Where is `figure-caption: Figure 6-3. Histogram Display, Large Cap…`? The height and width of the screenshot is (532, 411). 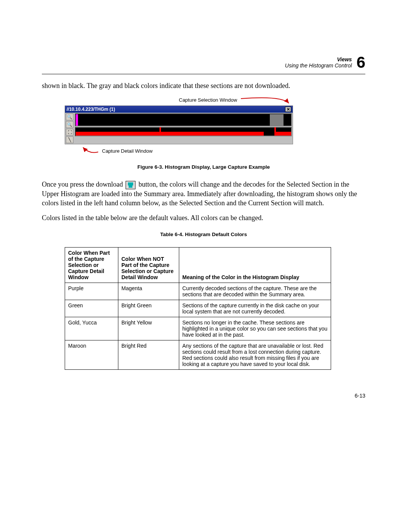 figure-caption: Figure 6-3. Histogram Display, Large Cap… is located at coordinates (204, 167).